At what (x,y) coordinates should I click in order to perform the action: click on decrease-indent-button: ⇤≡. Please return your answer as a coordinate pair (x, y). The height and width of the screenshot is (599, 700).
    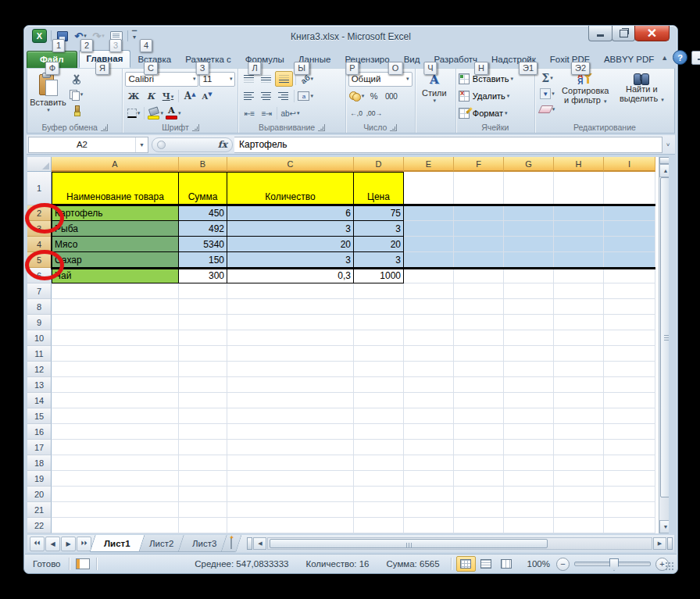
    Looking at the image, I should click on (248, 113).